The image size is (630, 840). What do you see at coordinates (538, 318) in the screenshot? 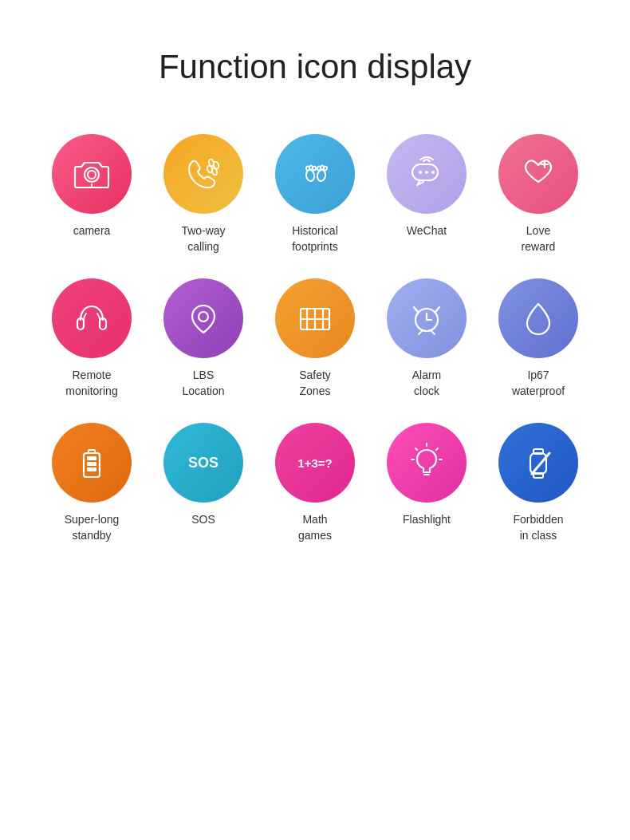
I see `icon-circle-ip67-waterproof` at bounding box center [538, 318].